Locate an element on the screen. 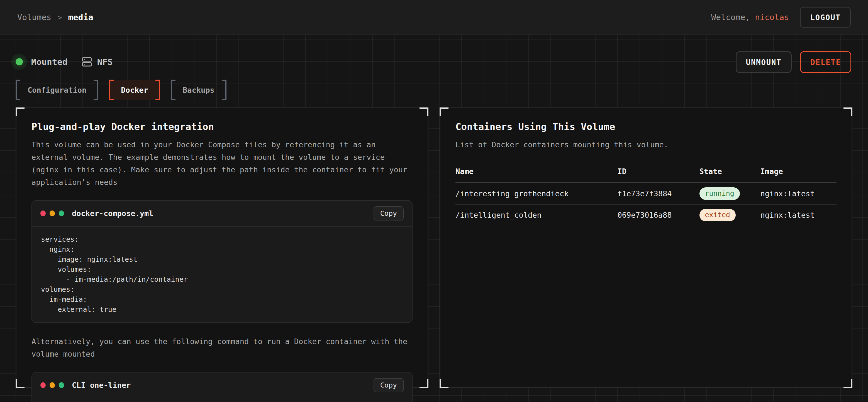 The image size is (868, 402). status-badge: exited is located at coordinates (718, 215).